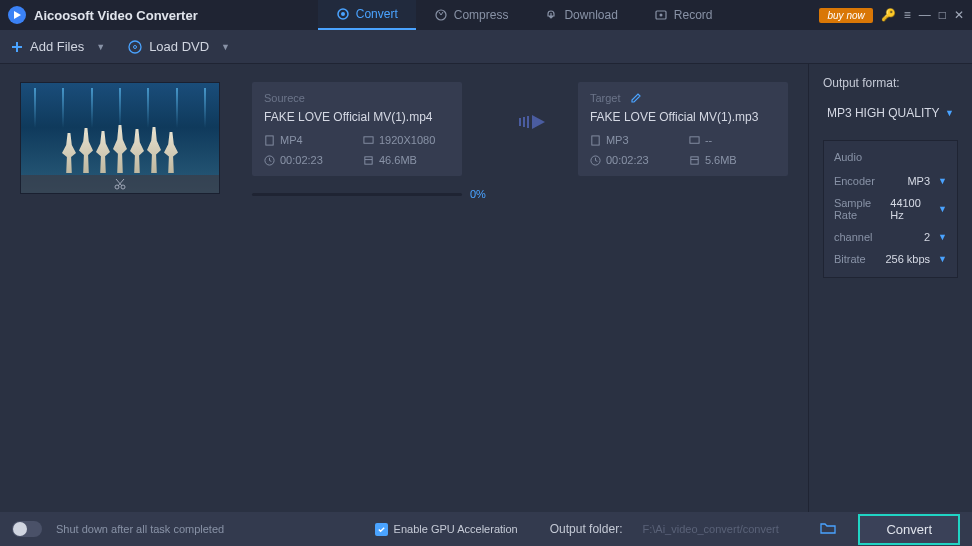 This screenshot has width=972, height=546. What do you see at coordinates (683, 117) in the screenshot?
I see `target-filename: FAKE LOVE Official MV(1).mp3` at bounding box center [683, 117].